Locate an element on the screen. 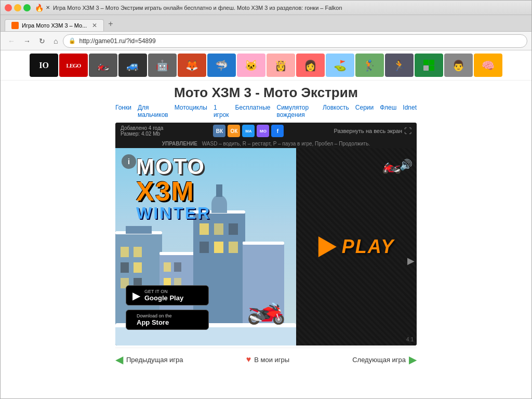 This screenshot has width=532, height=399. social-icons: ВК ОК МА МО f is located at coordinates (248, 131).